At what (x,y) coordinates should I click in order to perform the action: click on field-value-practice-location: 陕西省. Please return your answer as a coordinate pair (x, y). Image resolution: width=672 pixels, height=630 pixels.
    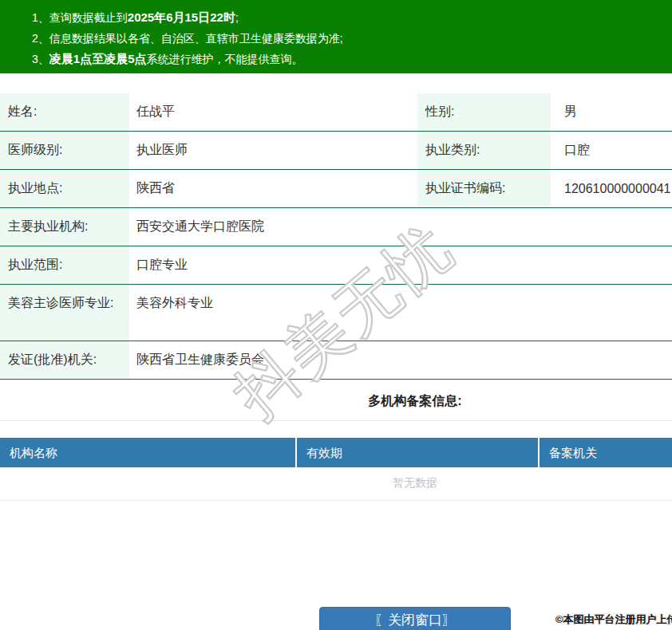
    Looking at the image, I should click on (273, 188).